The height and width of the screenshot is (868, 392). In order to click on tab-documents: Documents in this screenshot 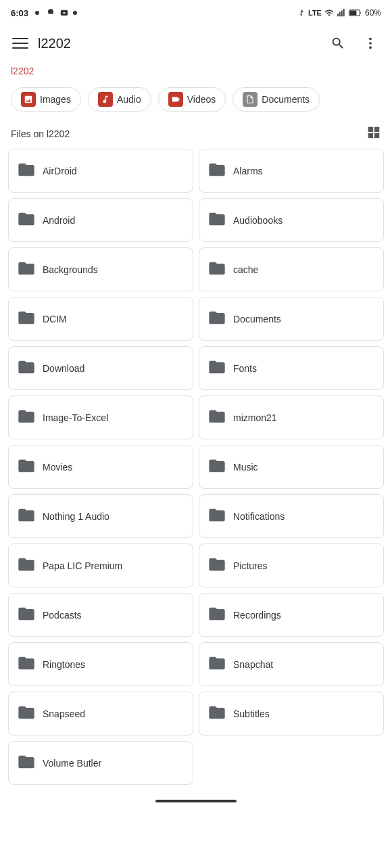, I will do `click(276, 99)`.